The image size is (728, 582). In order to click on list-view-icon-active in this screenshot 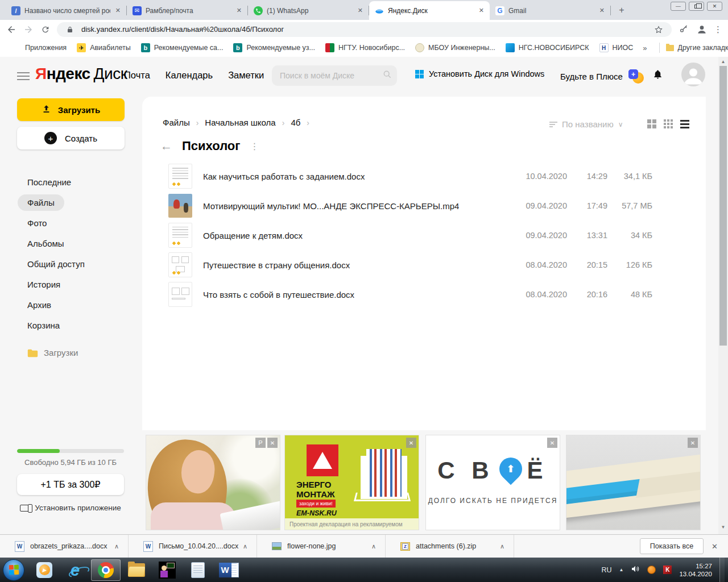, I will do `click(685, 124)`.